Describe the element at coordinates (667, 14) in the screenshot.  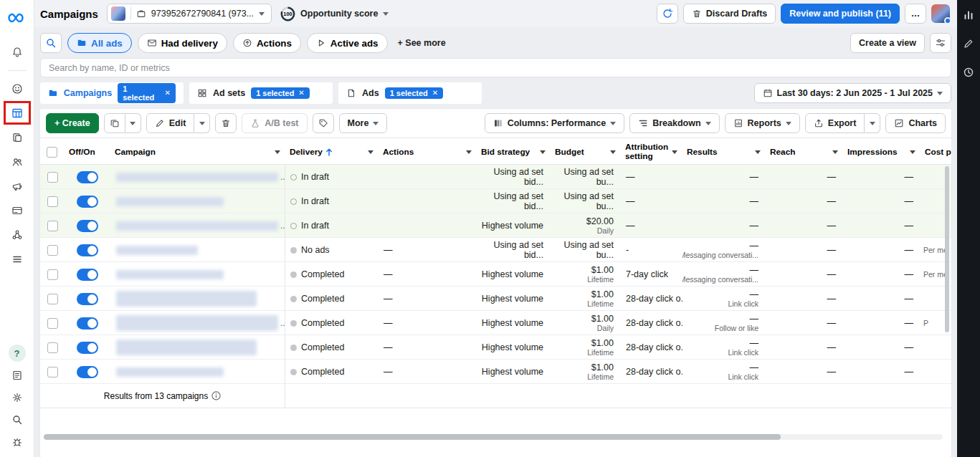
I see `refresh-button` at that location.